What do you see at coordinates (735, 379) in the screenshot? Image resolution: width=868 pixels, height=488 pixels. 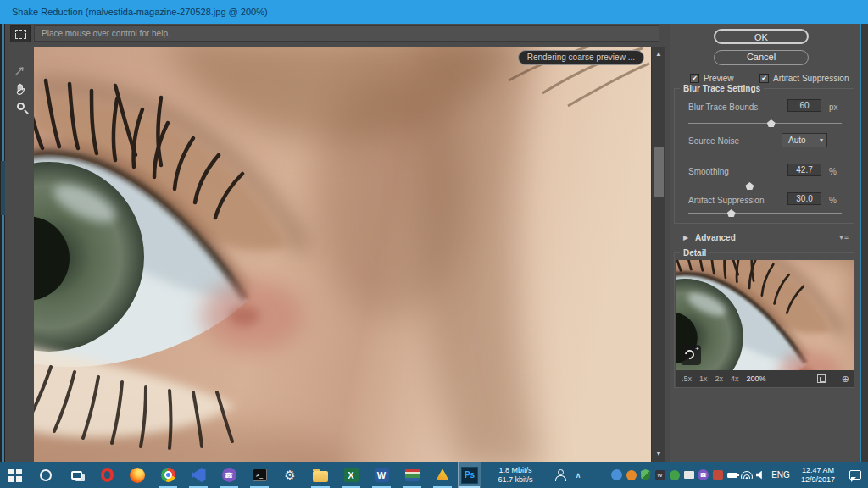 I see `zoom-level-4x: 4x` at bounding box center [735, 379].